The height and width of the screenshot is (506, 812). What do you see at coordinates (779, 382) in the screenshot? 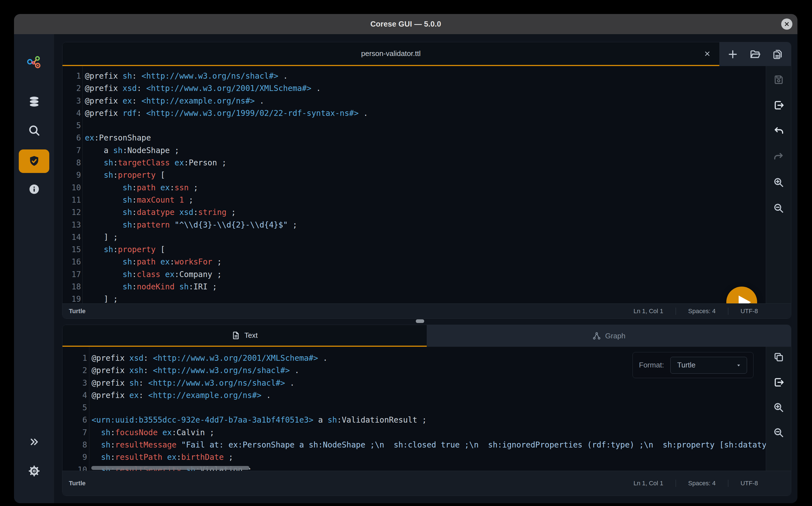
I see `export-icon` at bounding box center [779, 382].